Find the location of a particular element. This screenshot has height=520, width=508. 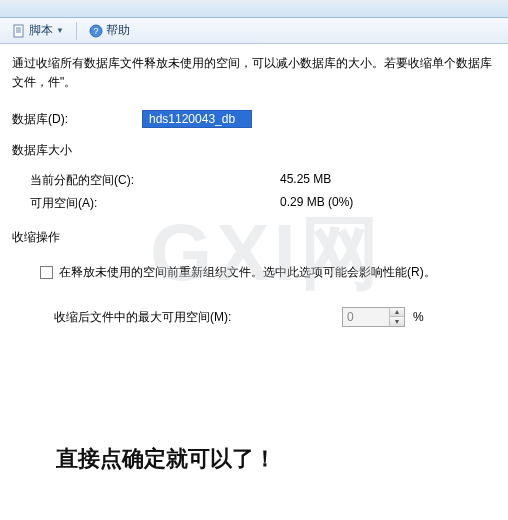

script-icon is located at coordinates (19, 31).